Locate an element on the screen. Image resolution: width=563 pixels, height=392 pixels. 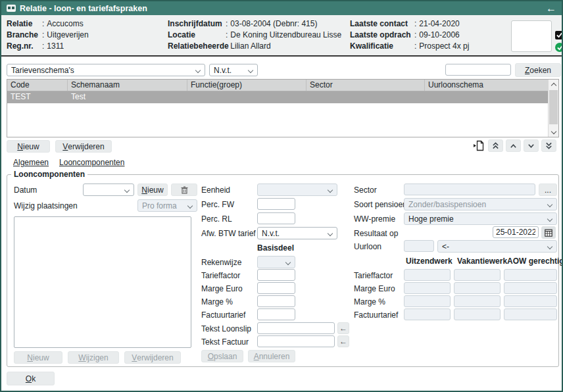
nieuw-datum-button: Nieuw is located at coordinates (153, 189).